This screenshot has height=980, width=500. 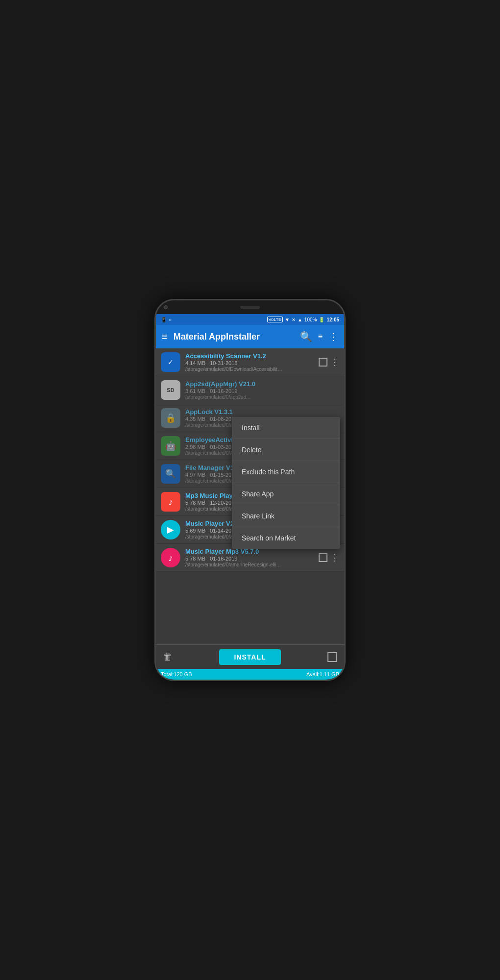 I want to click on status-bar: 📱 ○ VoLTE ▼ ✕ ▲ 100% 🔋 12:05, so click(x=250, y=319).